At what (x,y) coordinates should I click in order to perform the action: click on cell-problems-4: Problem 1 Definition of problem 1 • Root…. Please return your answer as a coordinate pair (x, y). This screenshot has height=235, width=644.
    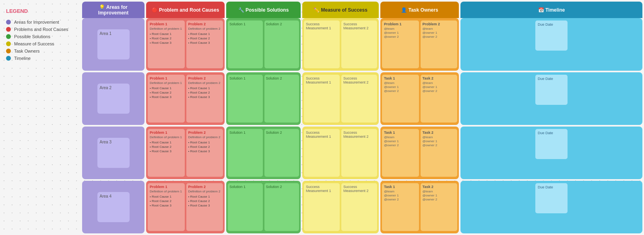
    Looking at the image, I should click on (185, 207).